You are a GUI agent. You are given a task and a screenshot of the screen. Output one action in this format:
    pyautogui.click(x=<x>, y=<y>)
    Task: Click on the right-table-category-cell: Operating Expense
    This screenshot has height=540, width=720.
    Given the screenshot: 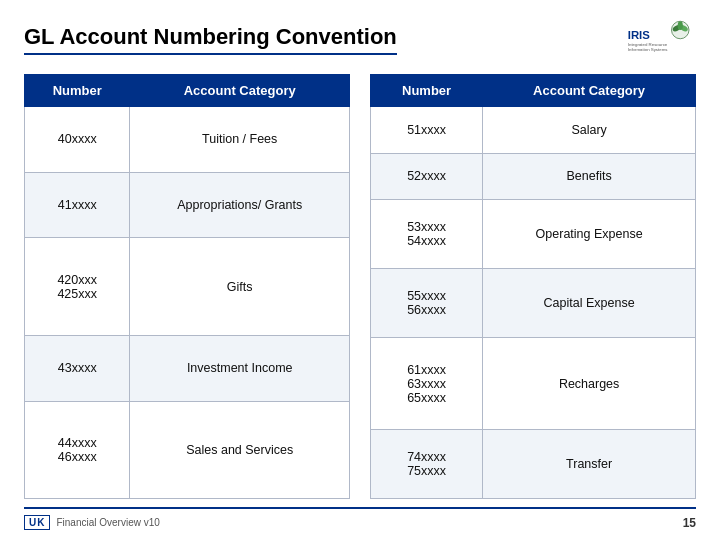 What is the action you would take?
    pyautogui.click(x=590, y=234)
    